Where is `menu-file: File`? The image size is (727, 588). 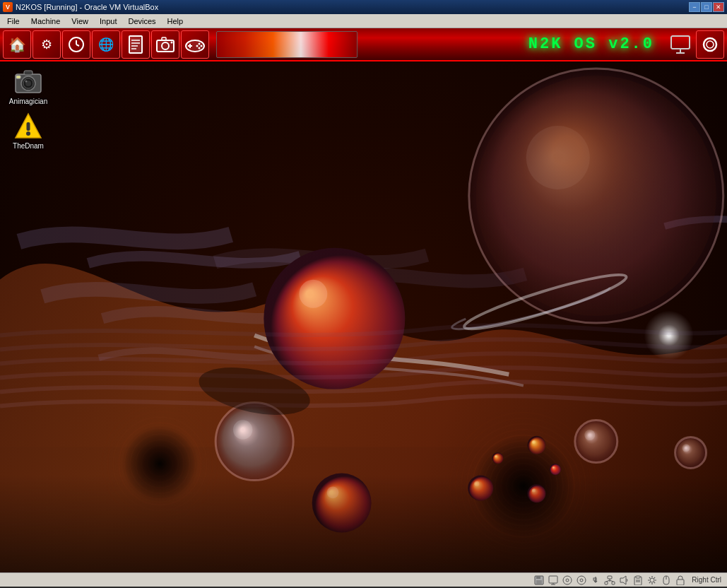 menu-file: File is located at coordinates (13, 21).